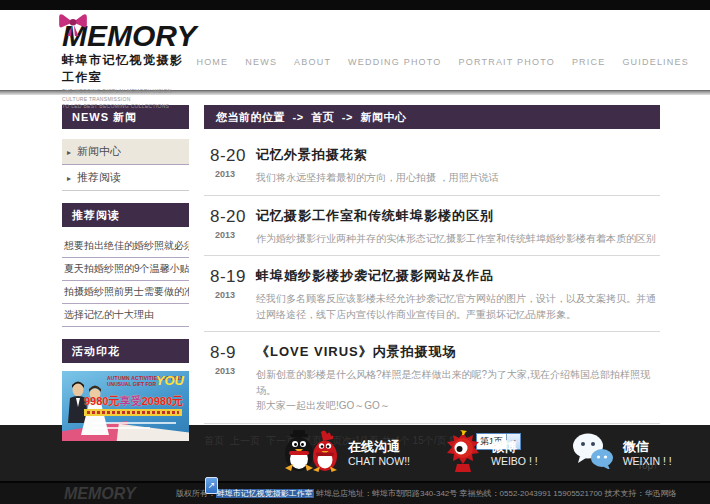 This screenshot has height=504, width=710. Describe the element at coordinates (212, 64) in the screenshot. I see `nav-home: HOME` at that location.